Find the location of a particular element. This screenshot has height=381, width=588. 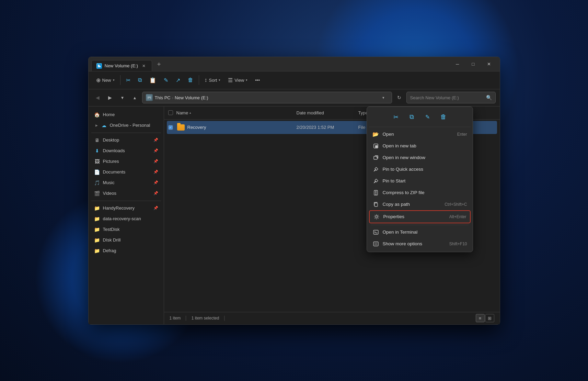

date-column-header: Date modified is located at coordinates (327, 113).